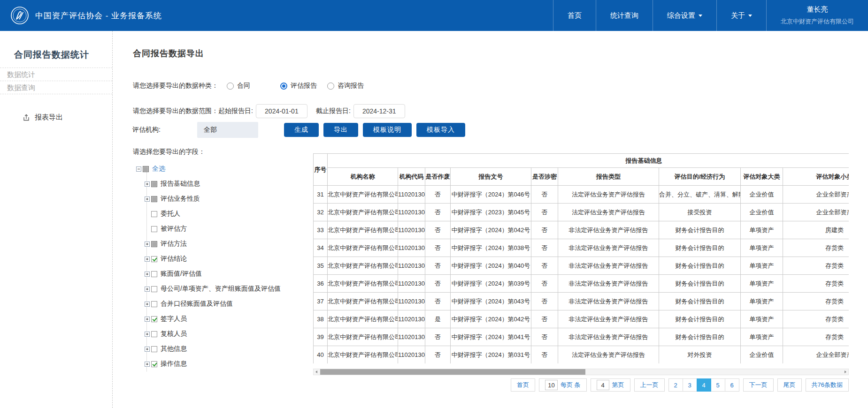 The width and height of the screenshot is (868, 408). What do you see at coordinates (341, 130) in the screenshot?
I see `button-导出: 导出` at bounding box center [341, 130].